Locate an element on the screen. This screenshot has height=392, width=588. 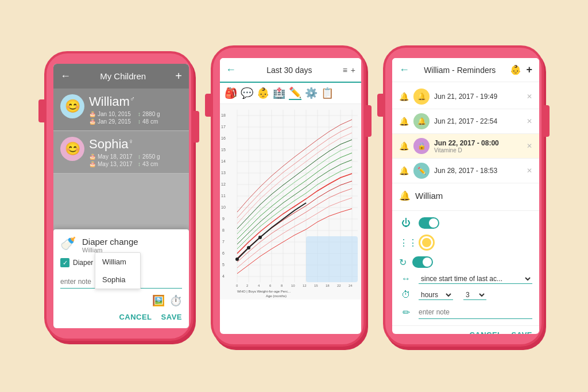
svg-text: WHO | Boys Weight-for-age Perc is located at coordinates (264, 291).